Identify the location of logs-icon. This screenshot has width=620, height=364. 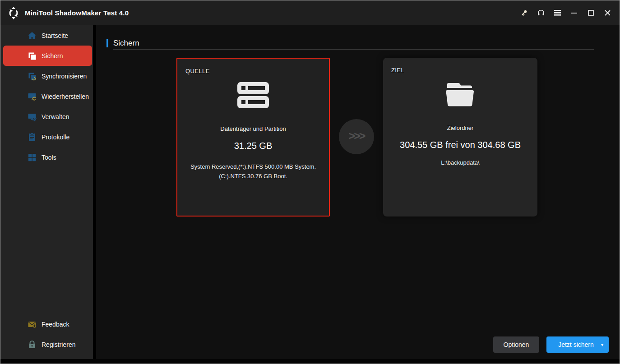
(32, 137).